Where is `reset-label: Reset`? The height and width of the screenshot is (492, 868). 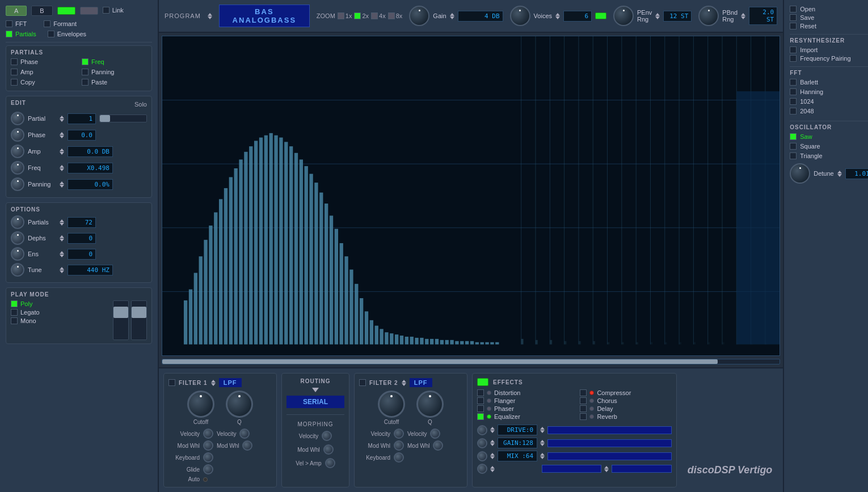
reset-label: Reset is located at coordinates (808, 26).